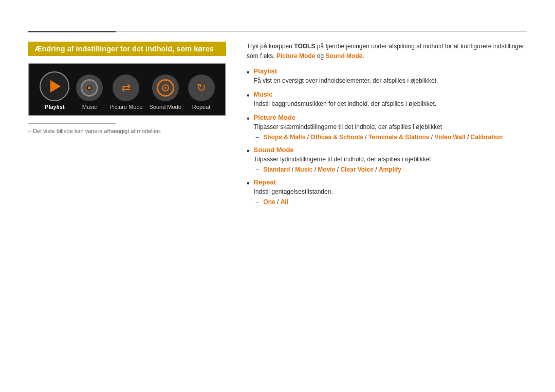  Describe the element at coordinates (399, 137) in the screenshot. I see `option-terminals-stations: Terminals & Stations` at that location.